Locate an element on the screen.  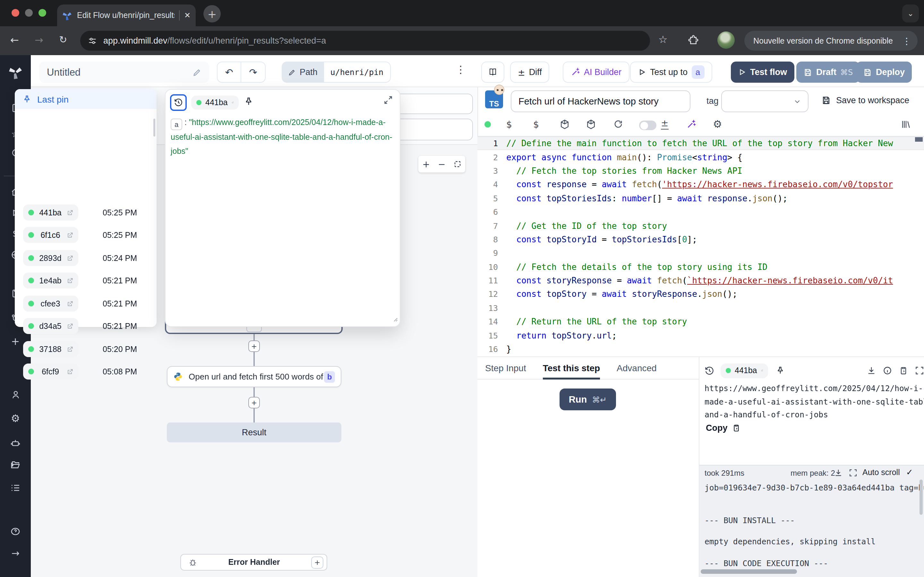
copy-button: Copy is located at coordinates (723, 428).